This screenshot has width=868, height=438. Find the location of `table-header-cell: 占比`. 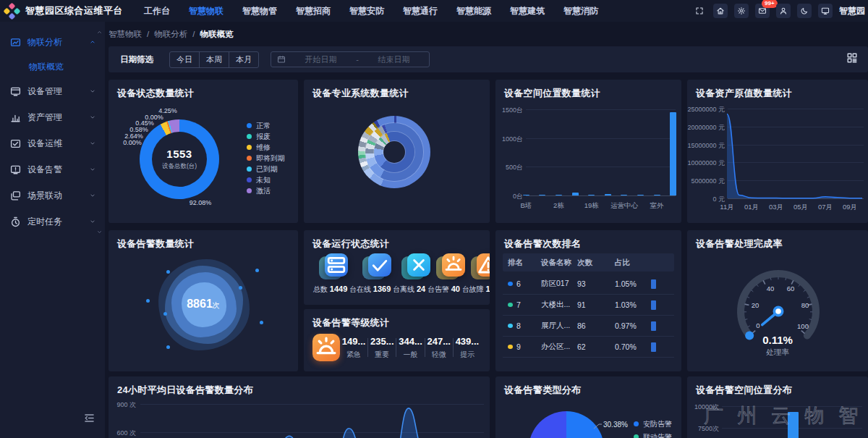

table-header-cell: 占比 is located at coordinates (628, 263).